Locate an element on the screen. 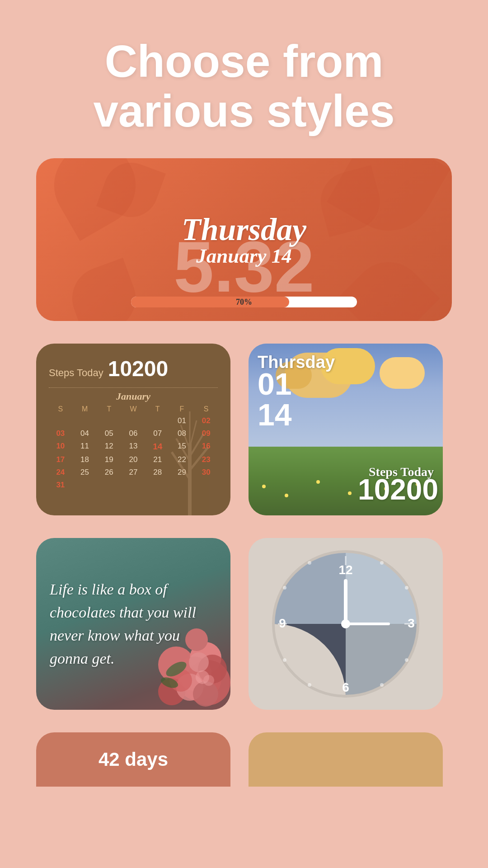 This screenshot has width=488, height=868. landscape-day: 14 is located at coordinates (275, 415).